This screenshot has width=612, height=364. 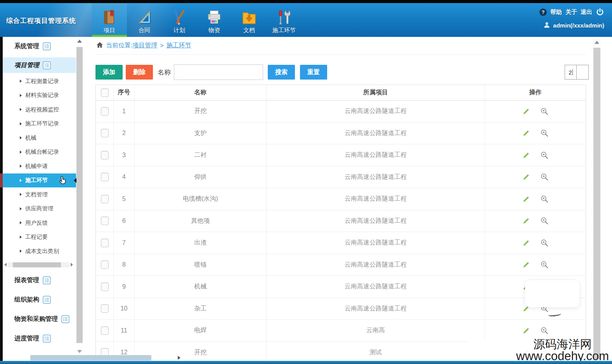 I want to click on row-number: 4, so click(x=124, y=177).